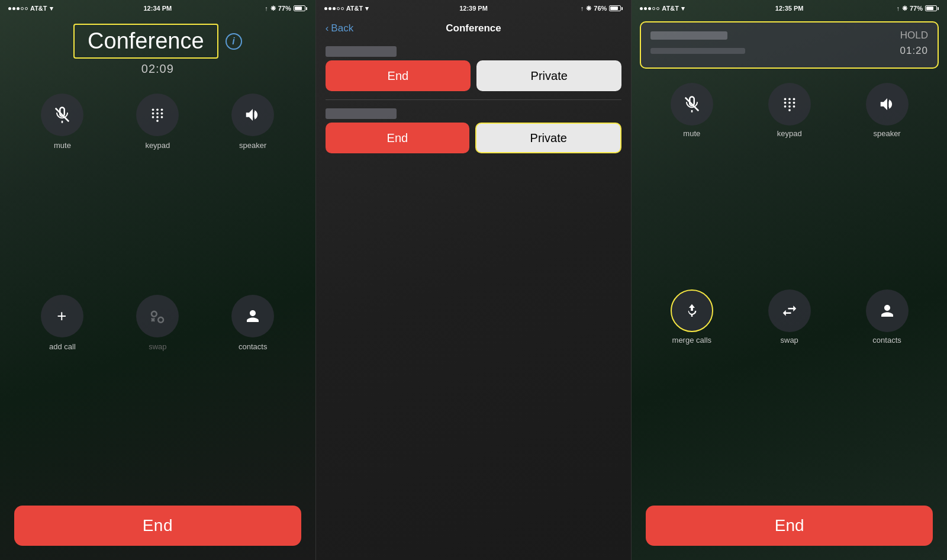 The image size is (947, 560). I want to click on p3-swap-button, so click(790, 311).